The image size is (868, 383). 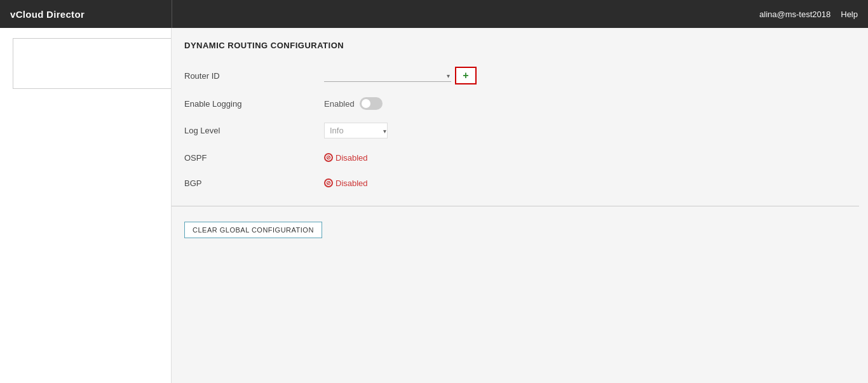 I want to click on help-link: Help, so click(x=849, y=14).